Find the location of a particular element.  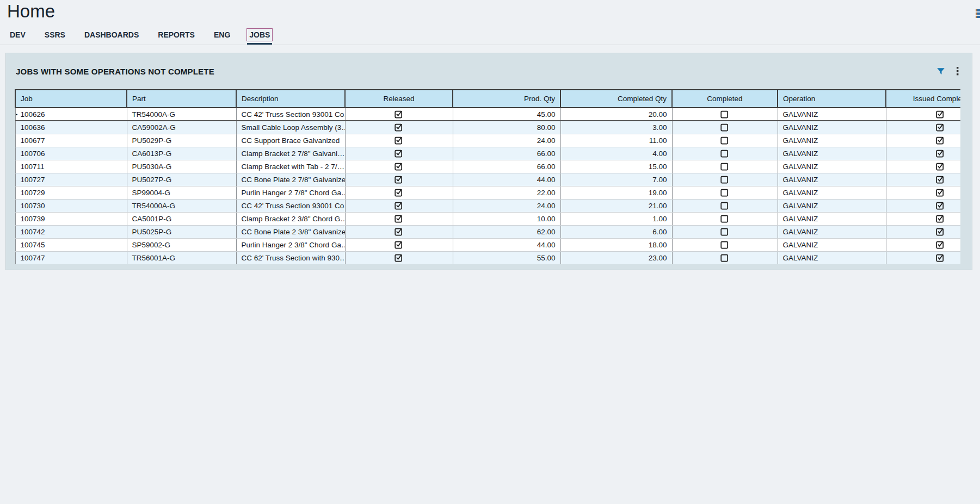

table-row: 100739CA5001P-GClamp Bracket 2 3/8" Chor… is located at coordinates (488, 219).